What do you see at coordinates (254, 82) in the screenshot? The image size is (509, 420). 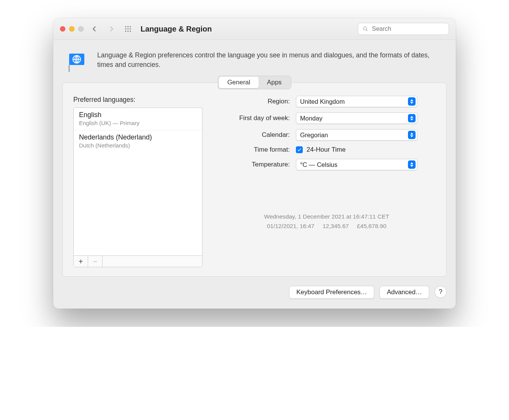 I see `segmented-control: General Apps` at bounding box center [254, 82].